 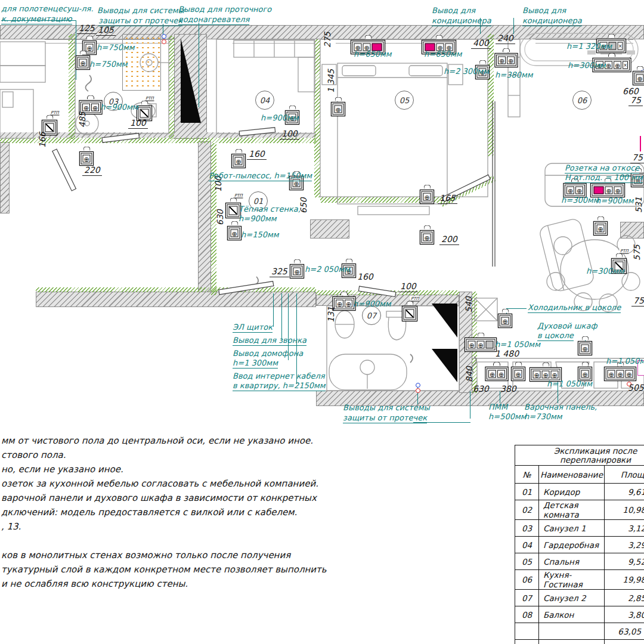 What do you see at coordinates (527, 475) in the screenshot?
I see `col-header-number: №` at bounding box center [527, 475].